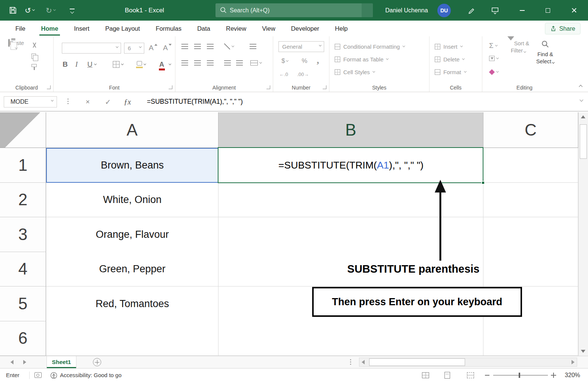  I want to click on vertical-scrollbar, so click(583, 234).